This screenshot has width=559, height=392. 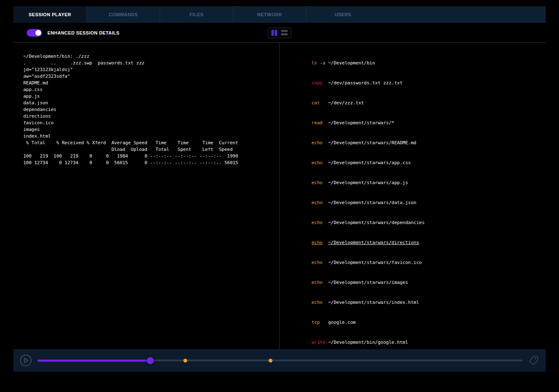 I want to click on command-argument: ~/dev/zzz.txt, so click(x=346, y=103).